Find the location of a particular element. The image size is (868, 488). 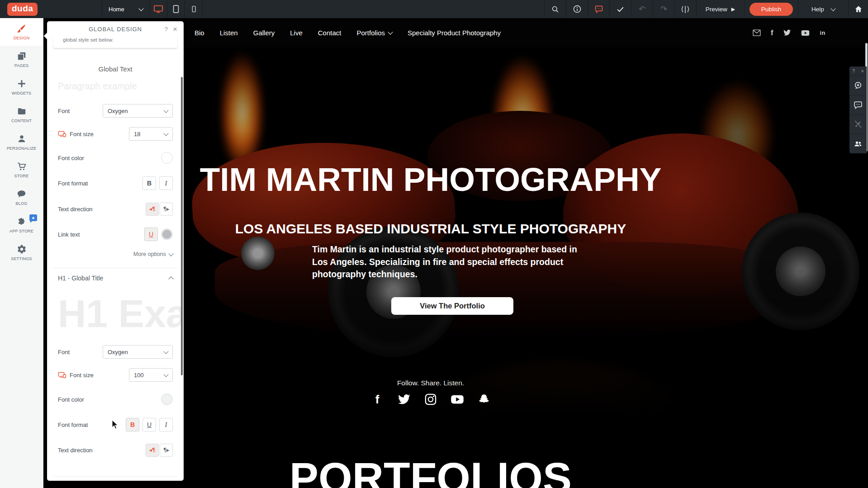

h1-italic-button: I is located at coordinates (166, 425).